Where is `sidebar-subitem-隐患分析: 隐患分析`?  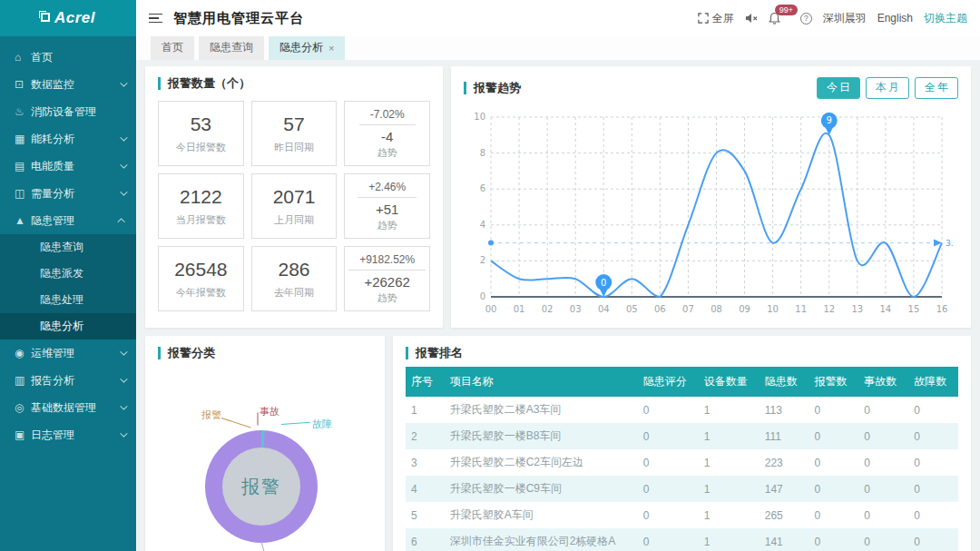
sidebar-subitem-隐患分析: 隐患分析 is located at coordinates (68, 327).